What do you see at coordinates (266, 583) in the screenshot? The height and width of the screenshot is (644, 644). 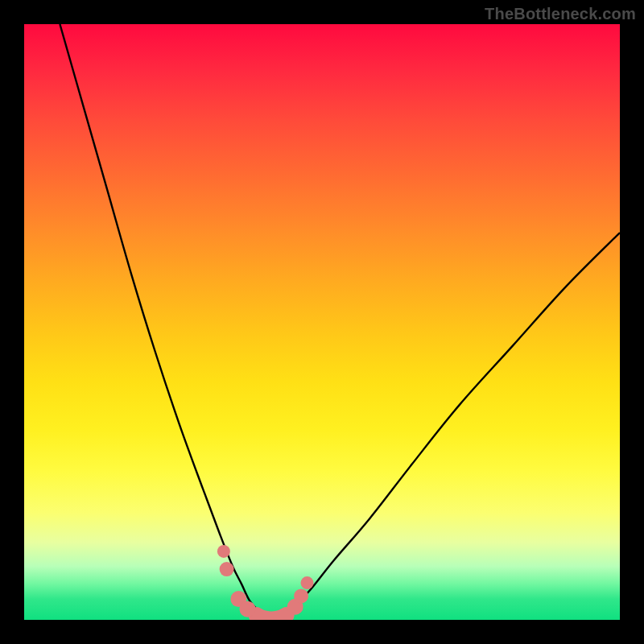 I see `valley-markers-group` at bounding box center [266, 583].